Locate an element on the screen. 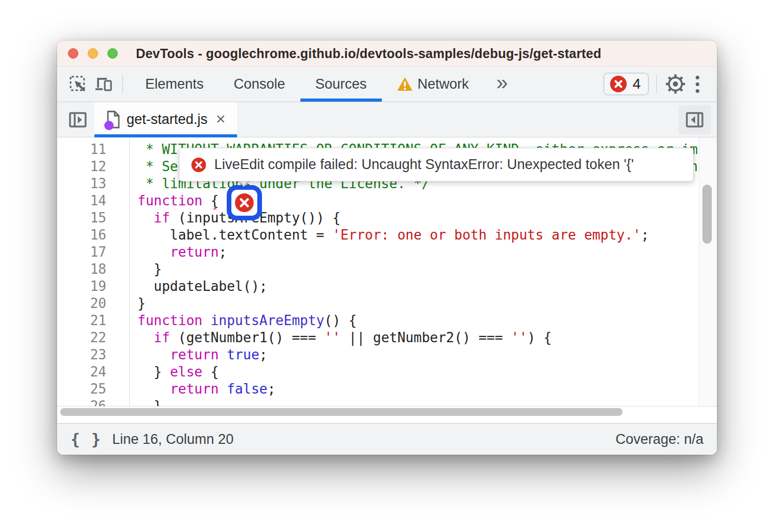 The height and width of the screenshot is (532, 774). error-count: 4 is located at coordinates (637, 84).